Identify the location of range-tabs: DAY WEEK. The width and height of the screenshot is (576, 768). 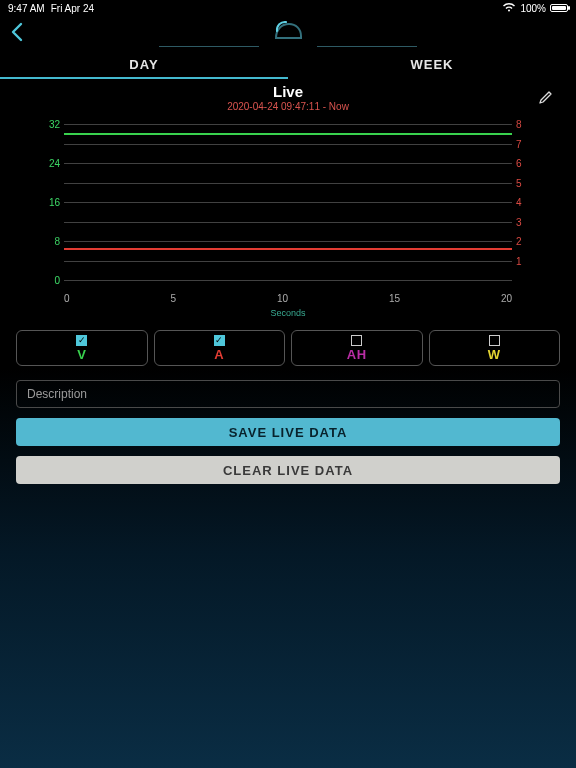
(288, 65).